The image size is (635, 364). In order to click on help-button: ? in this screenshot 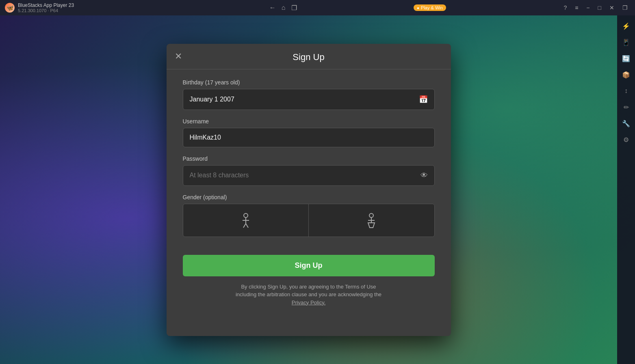, I will do `click(565, 8)`.